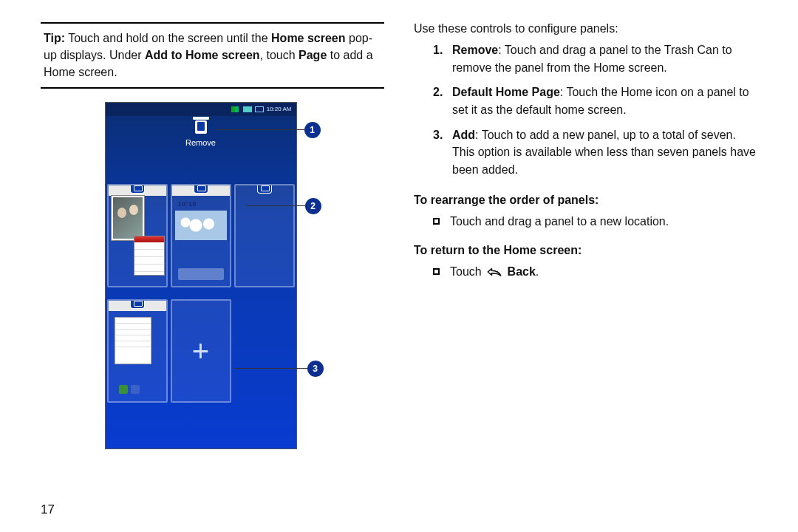  What do you see at coordinates (596, 152) in the screenshot?
I see `list-item: 3. Add: Touch to add a new panel, up to …` at bounding box center [596, 152].